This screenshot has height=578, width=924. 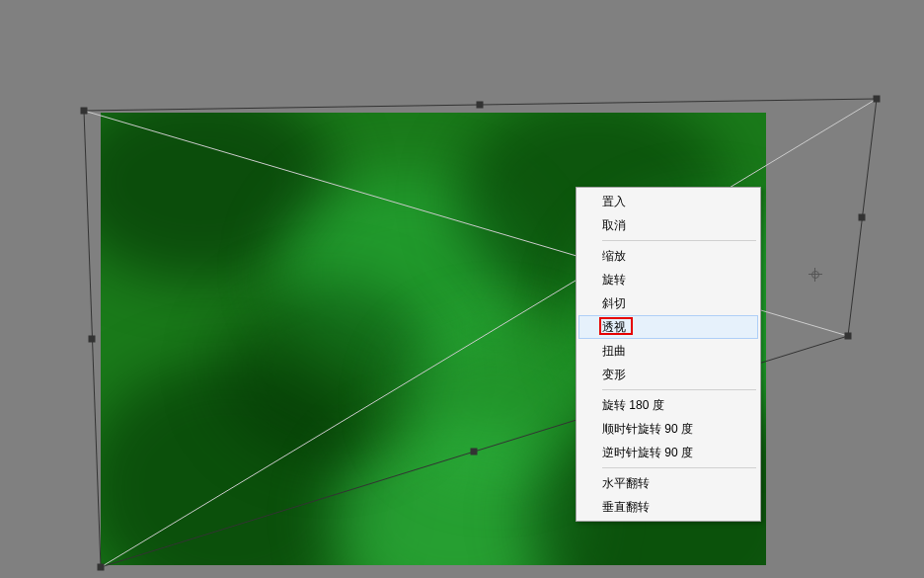 I want to click on menu-item-place: 置入, so click(x=668, y=202).